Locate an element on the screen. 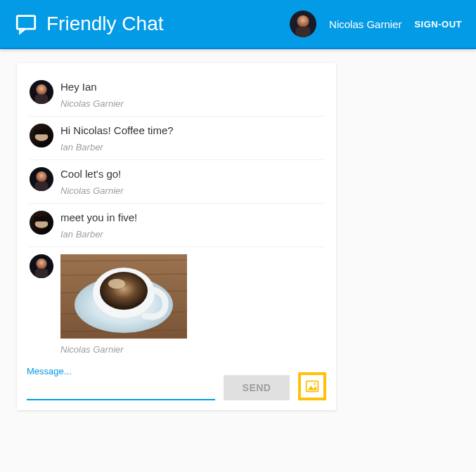  header-right: Nicolas Garnier SIGN-OUT is located at coordinates (375, 24).